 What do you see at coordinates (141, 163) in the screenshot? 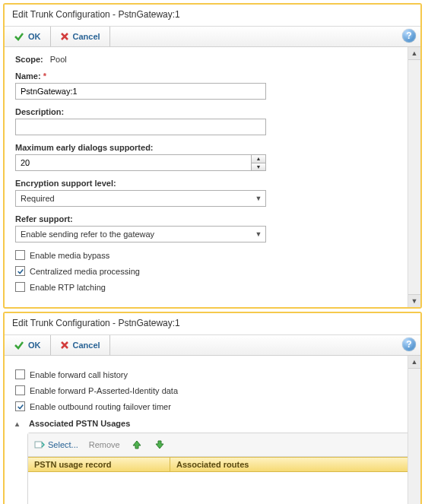
I see `max-dialogs-spinner: ▲ ▼` at bounding box center [141, 163].